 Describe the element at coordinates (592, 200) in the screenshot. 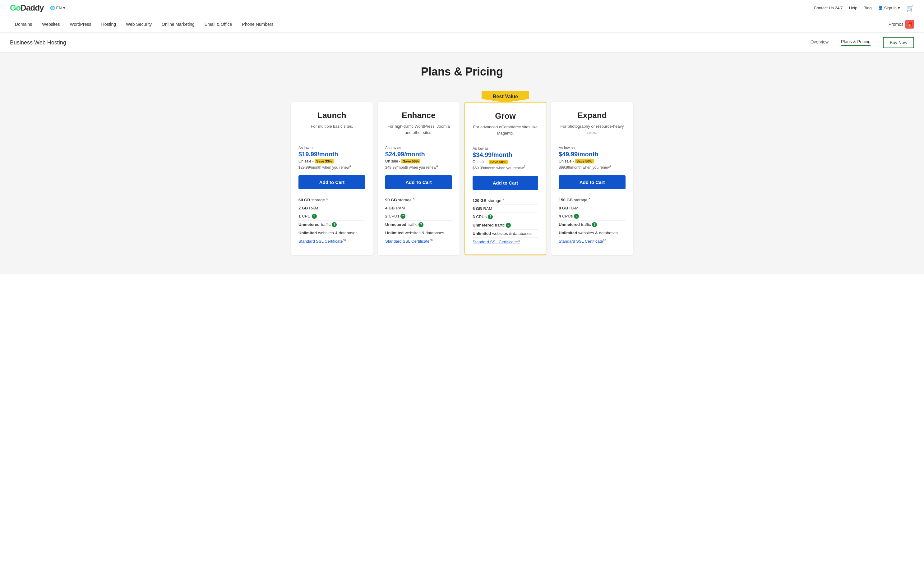

I see `feature-item: 150 GB storage^` at that location.